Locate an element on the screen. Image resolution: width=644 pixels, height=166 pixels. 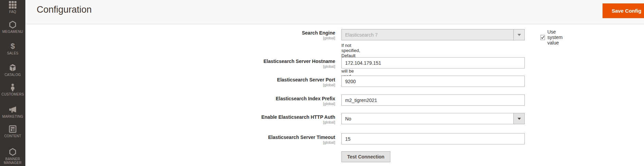
dollar-icon: $ is located at coordinates (13, 46).